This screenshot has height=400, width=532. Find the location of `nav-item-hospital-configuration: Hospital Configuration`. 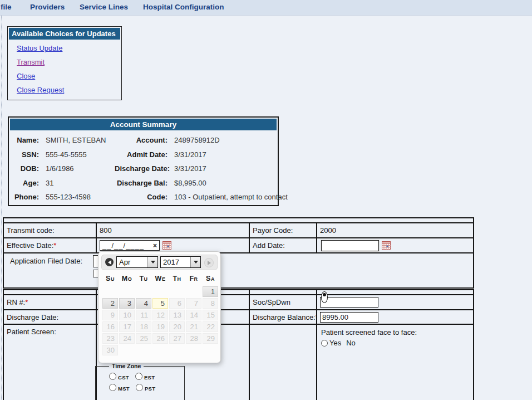

nav-item-hospital-configuration: Hospital Configuration is located at coordinates (184, 7).